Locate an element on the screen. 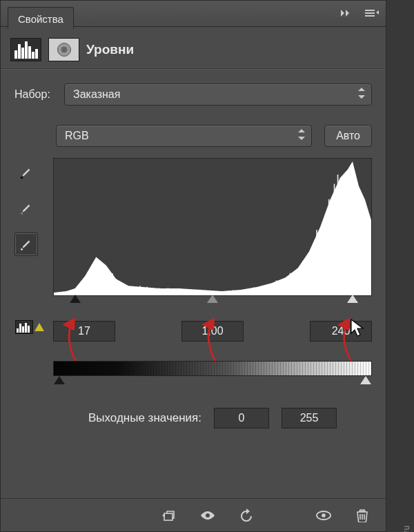  output-black-handle is located at coordinates (59, 380).